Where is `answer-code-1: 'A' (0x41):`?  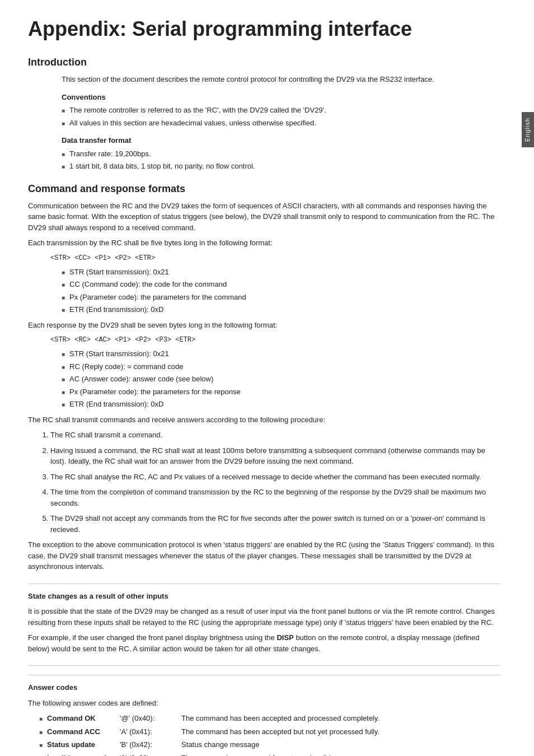 answer-code-1: 'A' (0x41): is located at coordinates (151, 732).